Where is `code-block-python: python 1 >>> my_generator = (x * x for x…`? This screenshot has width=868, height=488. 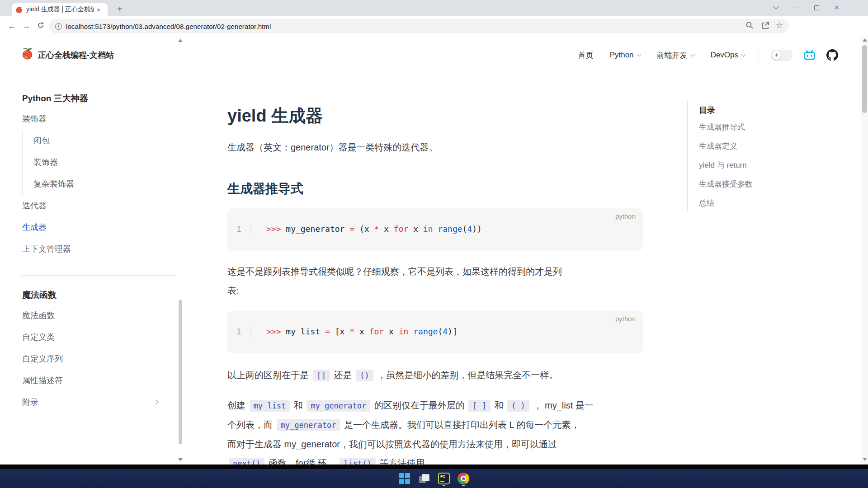
code-block-python: python 1 >>> my_generator = (x * x for x… is located at coordinates (435, 230).